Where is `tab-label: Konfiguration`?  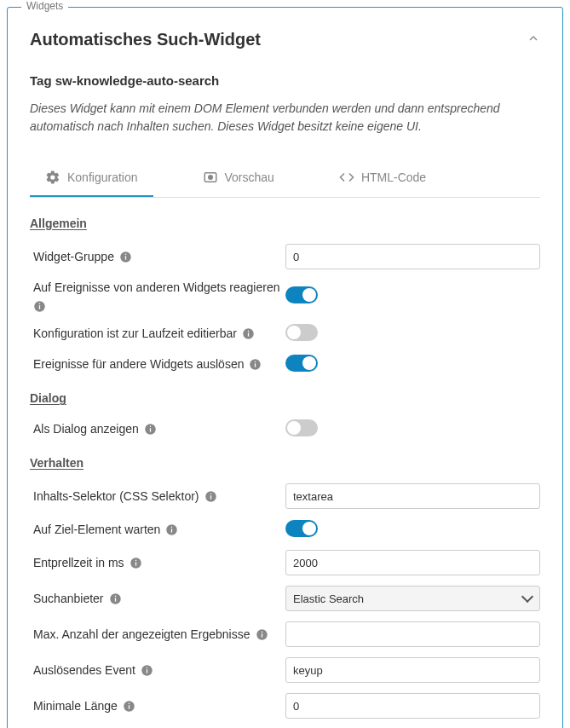
tab-label: Konfiguration is located at coordinates (102, 177).